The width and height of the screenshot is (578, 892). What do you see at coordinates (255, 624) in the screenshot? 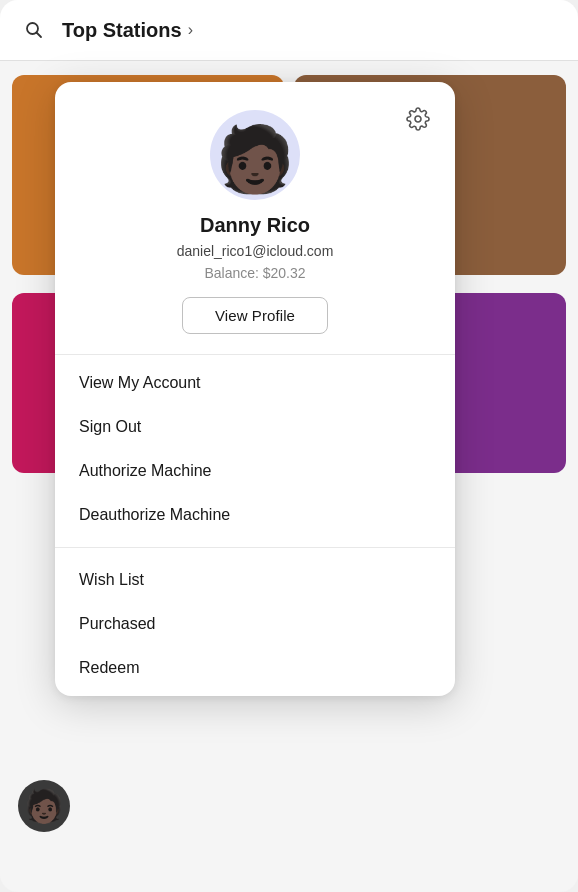
I see `menu-item-purchased: Purchased` at bounding box center [255, 624].